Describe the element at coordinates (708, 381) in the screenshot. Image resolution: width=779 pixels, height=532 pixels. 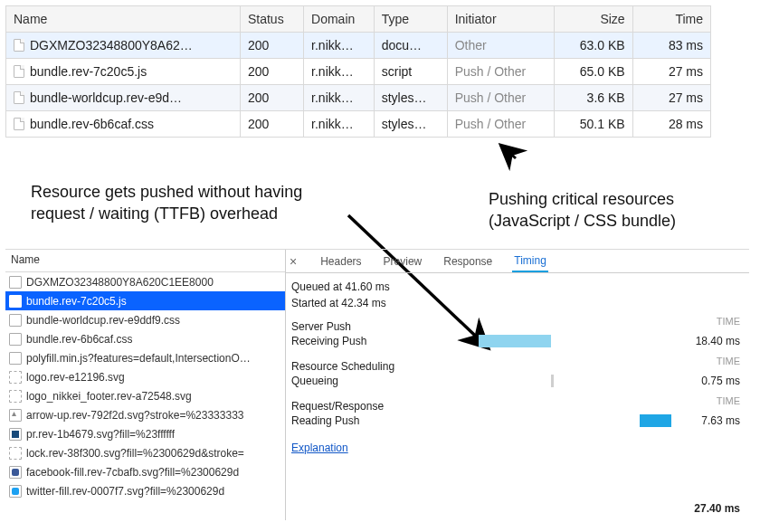
I see `value-queueing: 0.75 ms` at that location.